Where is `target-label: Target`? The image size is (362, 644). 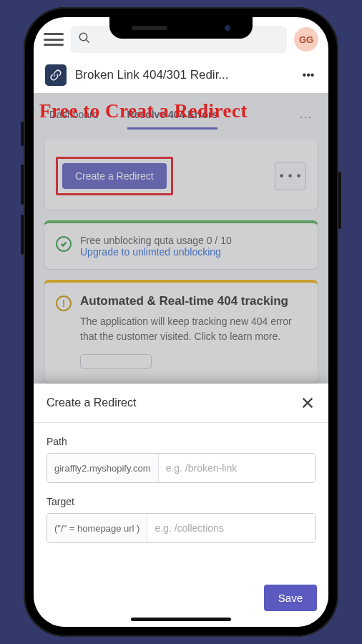
target-label: Target is located at coordinates (181, 502).